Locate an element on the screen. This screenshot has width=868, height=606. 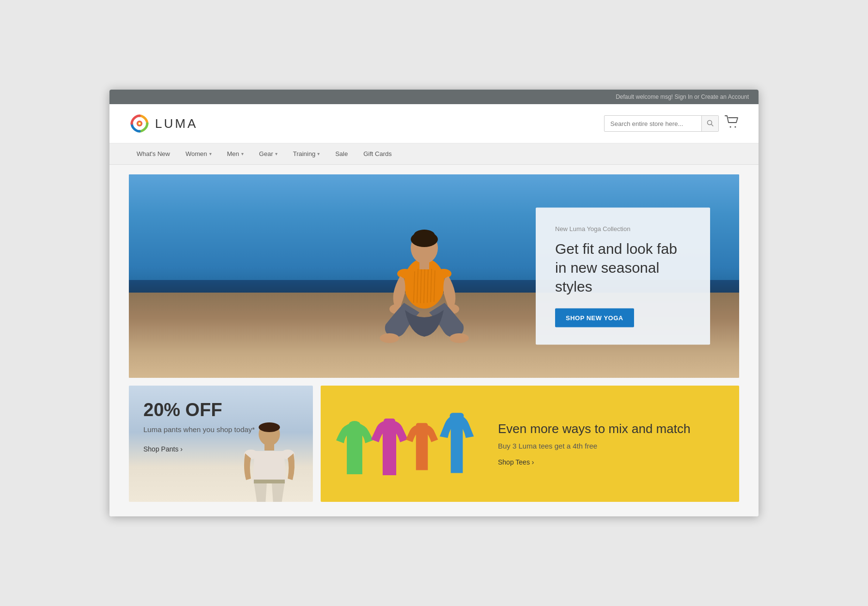
search-input is located at coordinates (653, 124).